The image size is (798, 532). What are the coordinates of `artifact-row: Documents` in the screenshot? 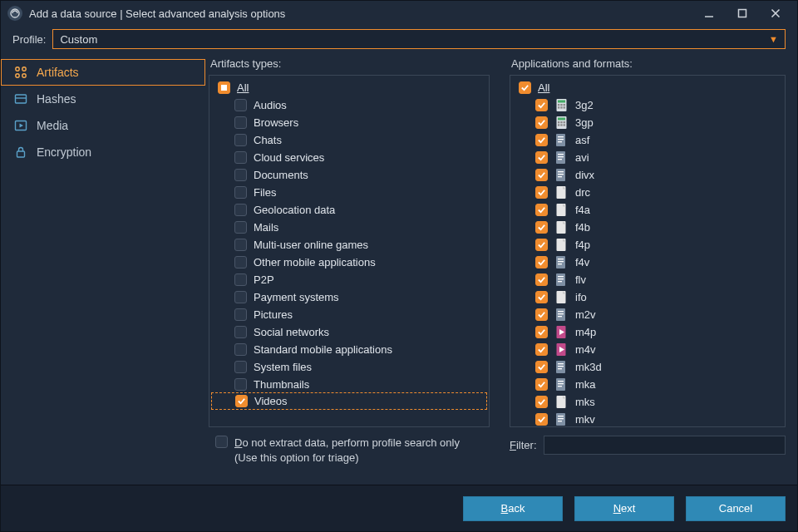 It's located at (349, 175).